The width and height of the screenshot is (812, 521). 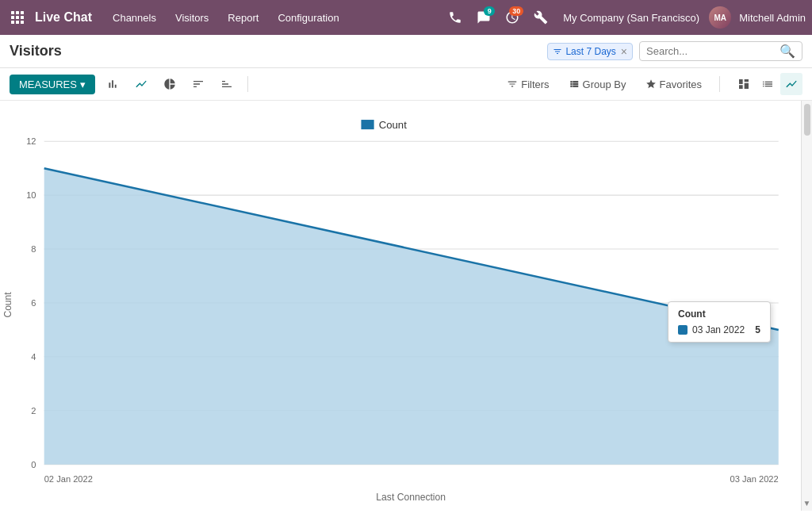 I want to click on user-name: Mitchell Admin, so click(x=772, y=17).